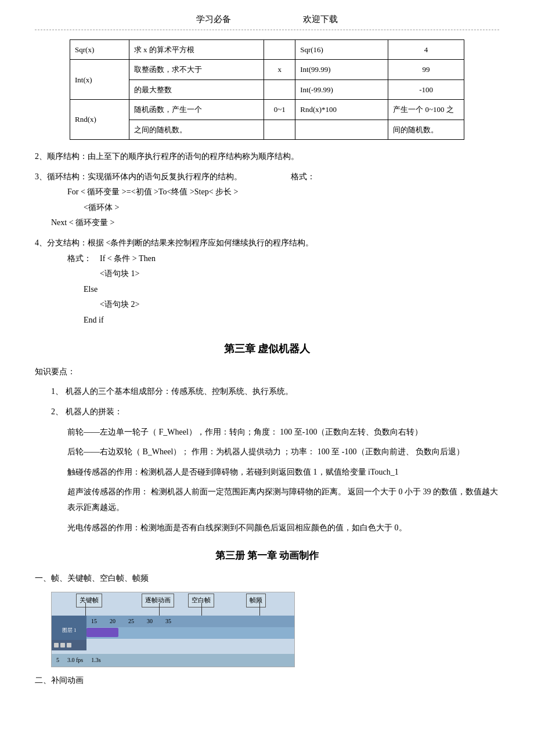 The image size is (534, 756). What do you see at coordinates (173, 660) in the screenshot?
I see `timeline-bottom: 5 3.0 fps 1.3s` at bounding box center [173, 660].